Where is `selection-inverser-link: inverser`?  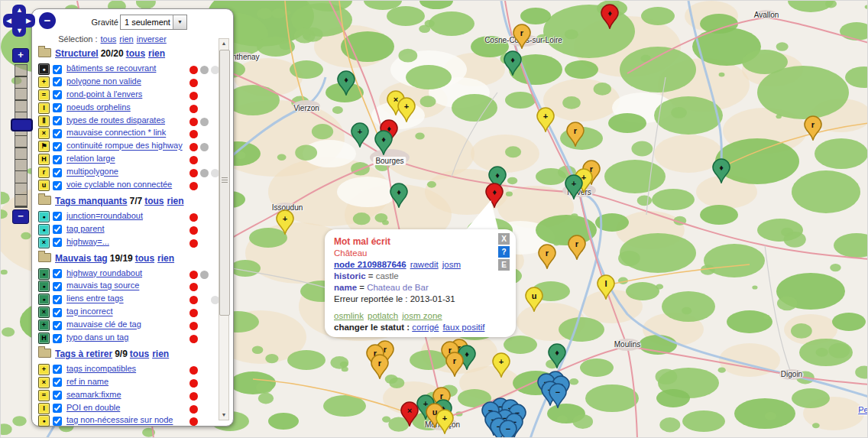 selection-inverser-link: inverser is located at coordinates (151, 39).